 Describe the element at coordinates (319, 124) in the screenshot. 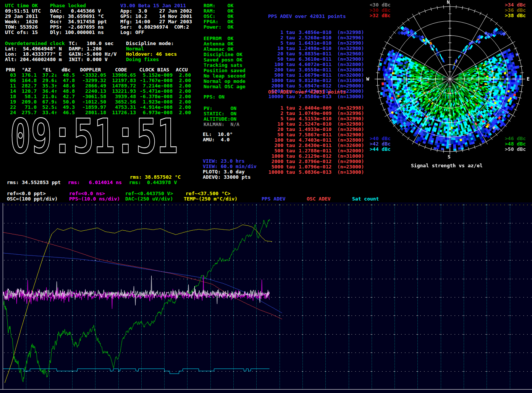

I see `adev-row: 10tau2.5247e-010(n=32980)` at that location.